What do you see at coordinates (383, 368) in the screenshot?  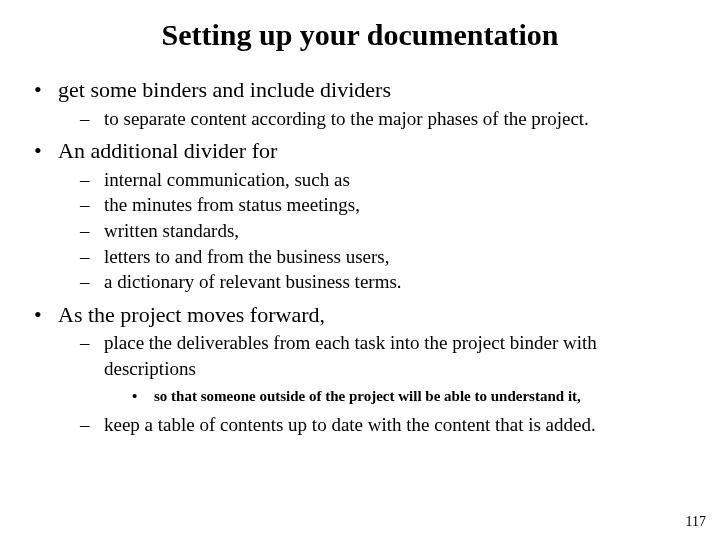 I see `list-item: place the deliverables from each task in…` at bounding box center [383, 368].